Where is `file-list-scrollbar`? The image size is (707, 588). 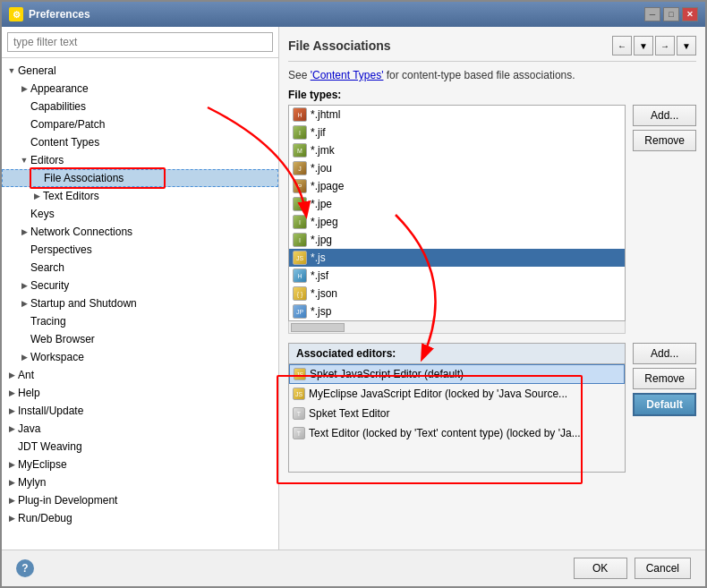
file-list-scrollbar is located at coordinates (456, 328).